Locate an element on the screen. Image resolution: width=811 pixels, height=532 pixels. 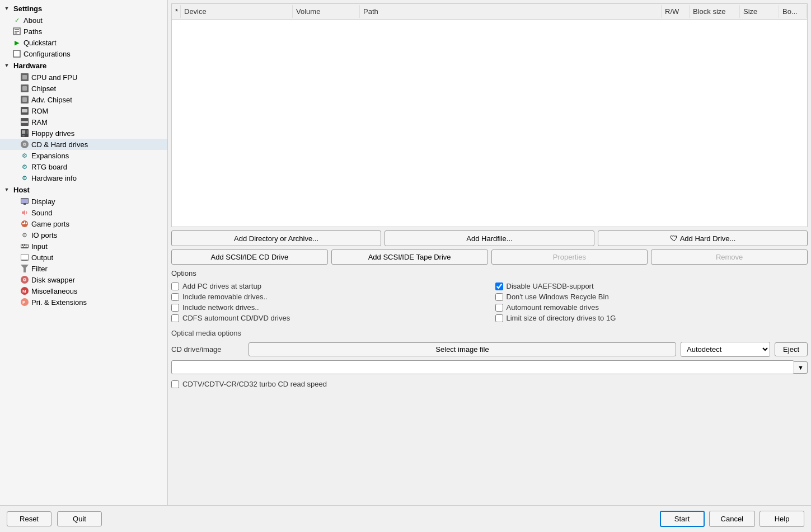
add-scsi-tape-btn: Add SCSI/IDE Tape Drive is located at coordinates (410, 257).